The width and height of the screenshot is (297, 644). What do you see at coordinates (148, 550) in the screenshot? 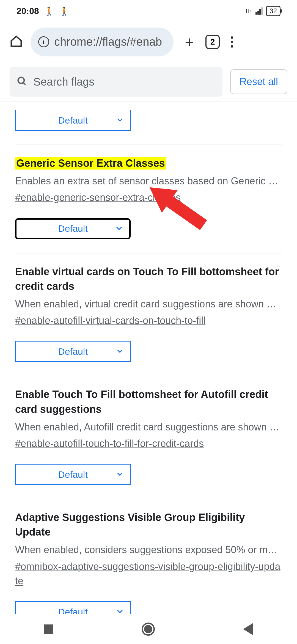
I see `flag-description: When enabled, considers suggestions expo…` at bounding box center [148, 550].